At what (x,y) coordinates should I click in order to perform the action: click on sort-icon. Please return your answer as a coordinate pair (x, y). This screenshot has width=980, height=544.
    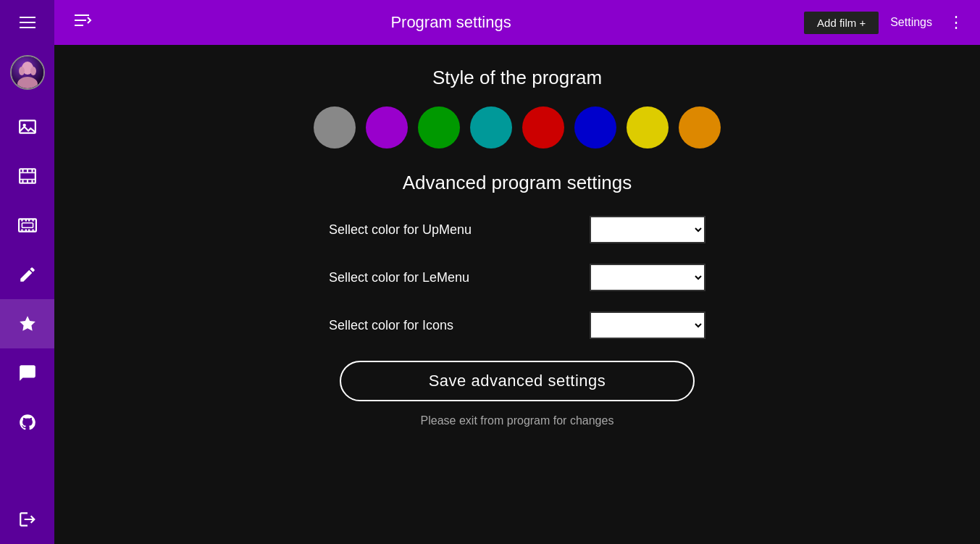
    Looking at the image, I should click on (82, 22).